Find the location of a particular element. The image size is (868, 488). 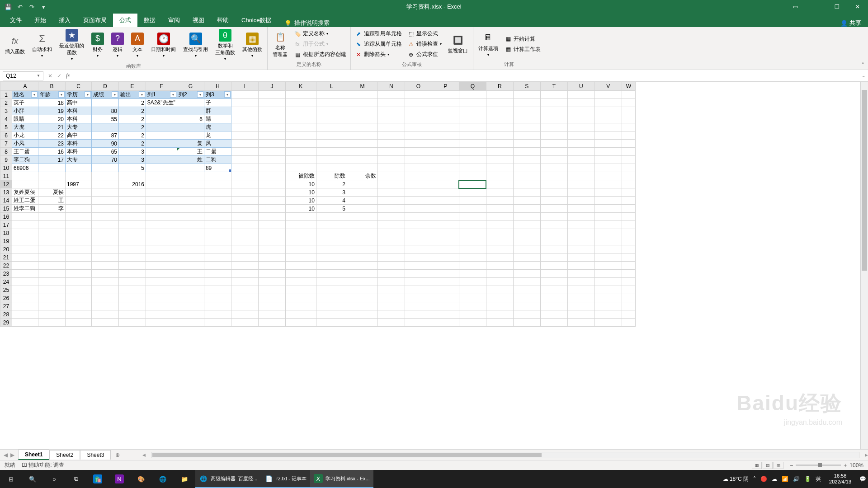

cell: 复姓夏侯 is located at coordinates (25, 192).